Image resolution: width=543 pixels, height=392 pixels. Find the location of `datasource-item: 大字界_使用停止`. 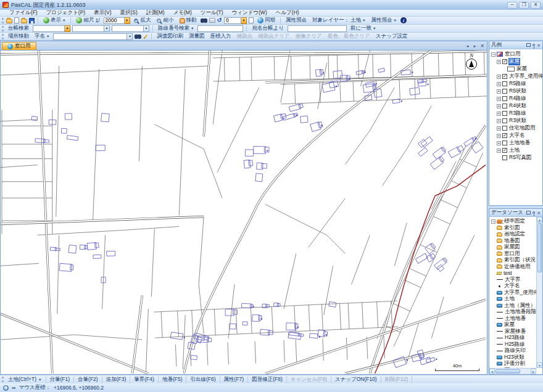

datasource-item: 大字界_使用停止 is located at coordinates (516, 293).